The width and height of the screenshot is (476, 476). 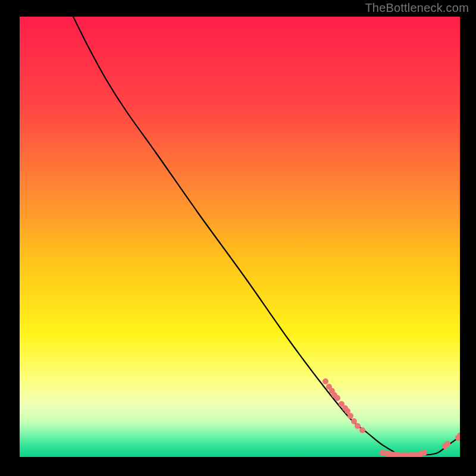 I want to click on watermark-text: TheBottleneck.com, so click(x=416, y=8).